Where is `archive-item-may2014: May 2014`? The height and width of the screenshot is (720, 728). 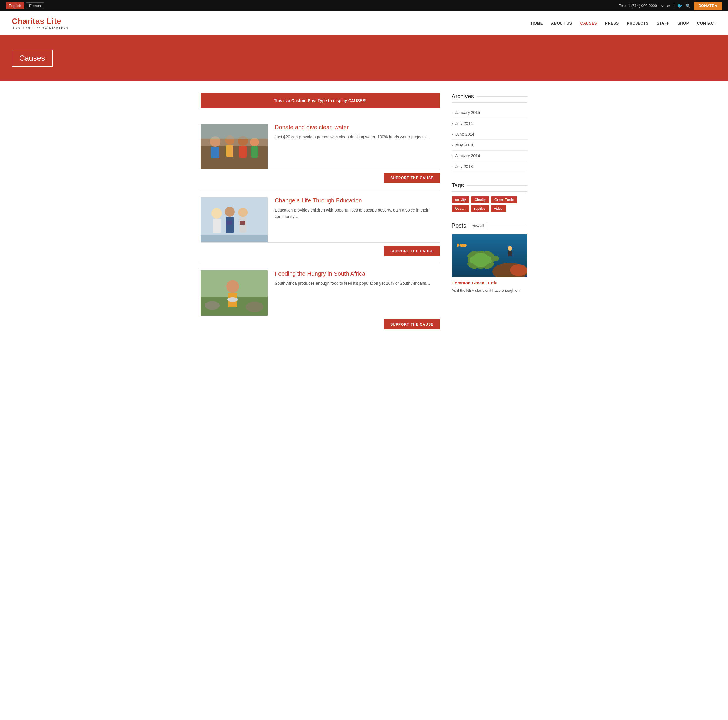 archive-item-may2014: May 2014 is located at coordinates (489, 145).